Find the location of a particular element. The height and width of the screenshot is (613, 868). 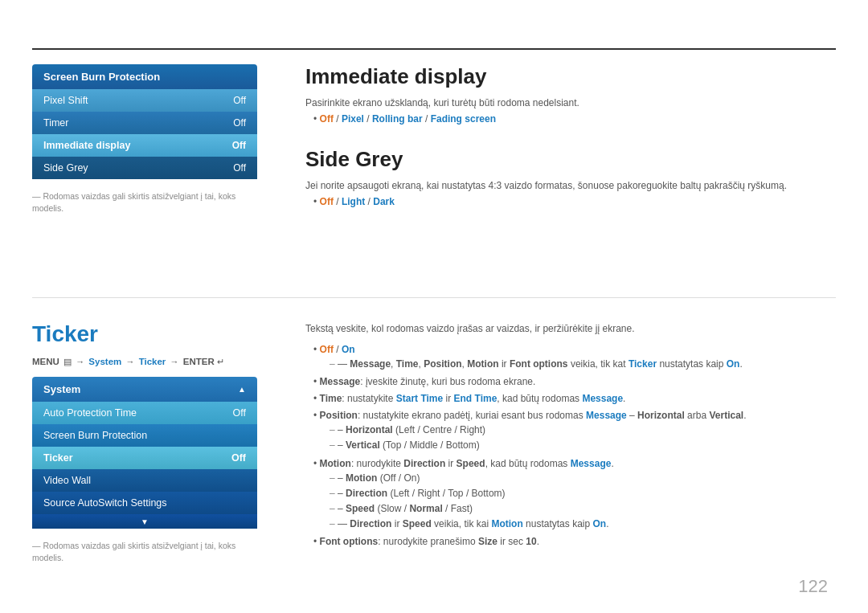

system-menu-header: System ▲ is located at coordinates (145, 389).